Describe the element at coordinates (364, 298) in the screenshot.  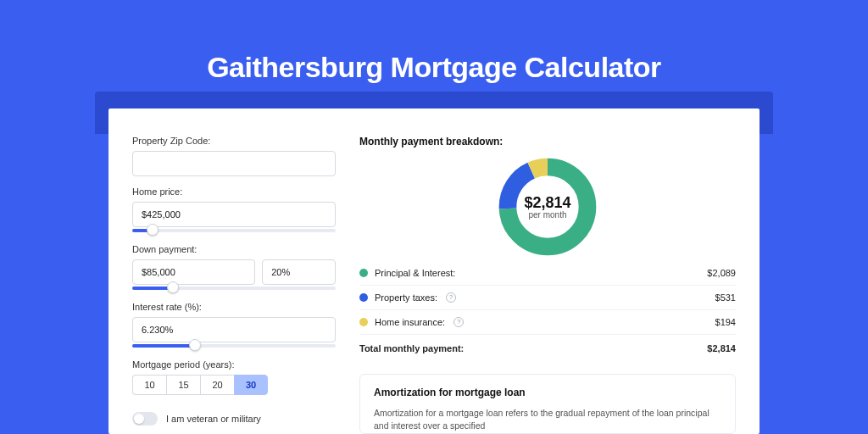
I see `dot-blue-icon` at that location.